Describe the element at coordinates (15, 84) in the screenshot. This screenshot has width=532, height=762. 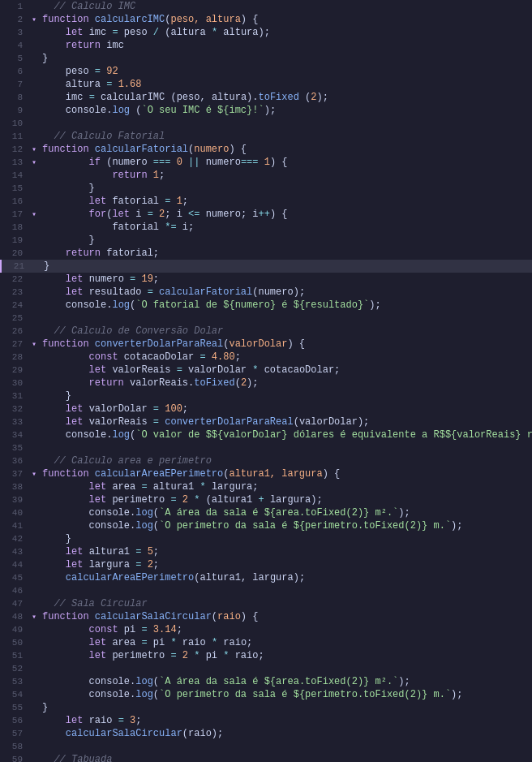
I see `line-number: 7` at that location.